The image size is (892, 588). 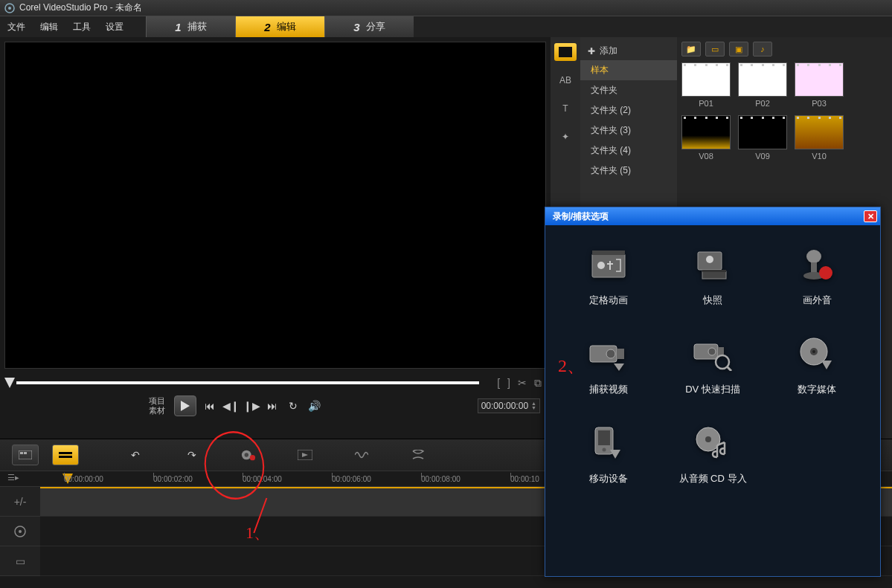 What do you see at coordinates (819, 138) in the screenshot?
I see `media-thumb: V10` at bounding box center [819, 138].